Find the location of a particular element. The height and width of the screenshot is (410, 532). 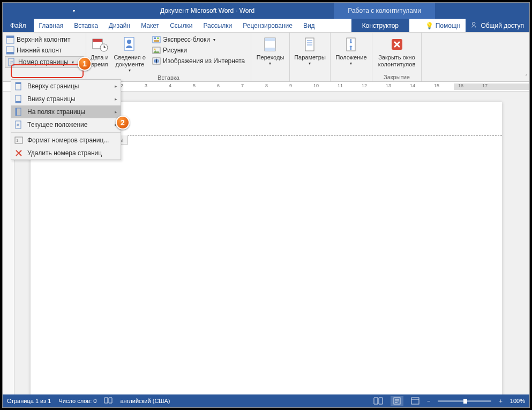

tab-review: Рецензирование is located at coordinates (268, 26).